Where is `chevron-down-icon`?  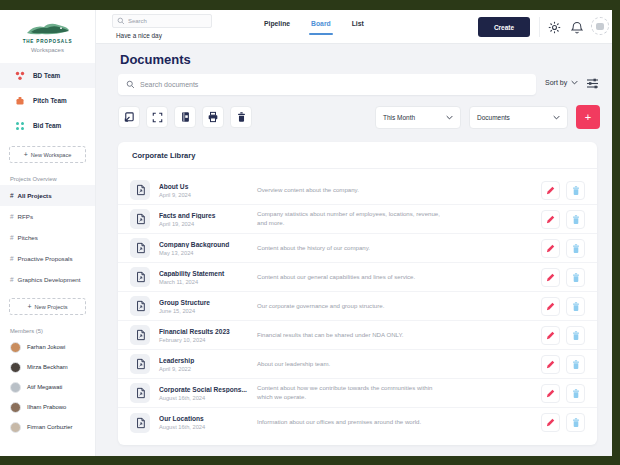 chevron-down-icon is located at coordinates (450, 118).